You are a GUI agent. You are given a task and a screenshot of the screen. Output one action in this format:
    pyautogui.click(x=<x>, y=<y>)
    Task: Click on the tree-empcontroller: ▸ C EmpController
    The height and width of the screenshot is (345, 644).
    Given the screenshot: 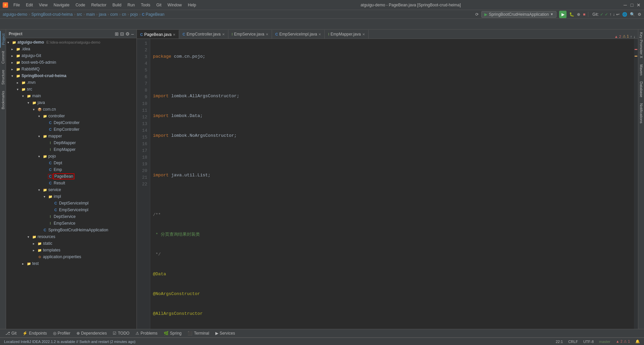 What is the action you would take?
    pyautogui.click(x=71, y=129)
    